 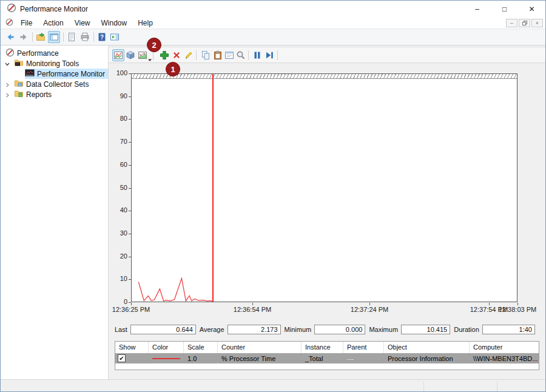 What do you see at coordinates (364, 347) in the screenshot?
I see `column-header-parent: Parent` at bounding box center [364, 347].